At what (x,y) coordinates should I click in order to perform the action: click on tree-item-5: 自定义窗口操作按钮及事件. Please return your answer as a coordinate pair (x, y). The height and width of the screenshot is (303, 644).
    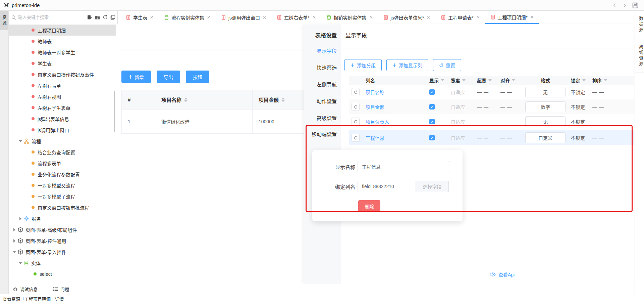
    Looking at the image, I should click on (62, 75).